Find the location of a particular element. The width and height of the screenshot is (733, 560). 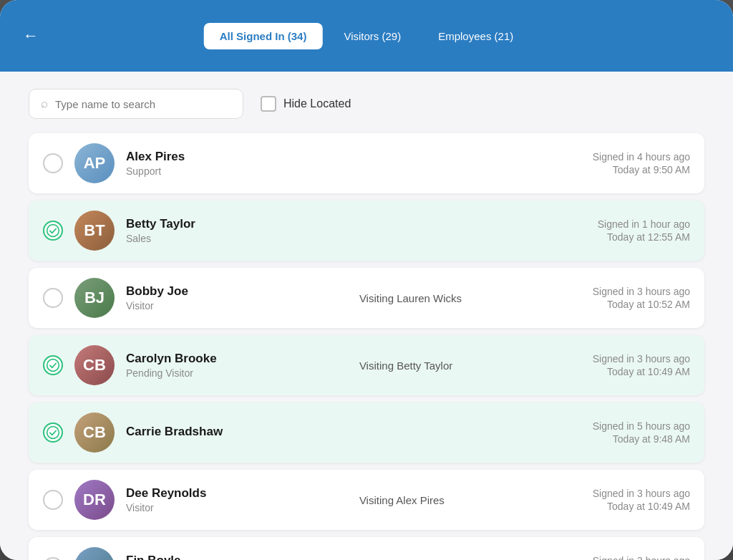

tab-employees: Employees (21) is located at coordinates (475, 36).